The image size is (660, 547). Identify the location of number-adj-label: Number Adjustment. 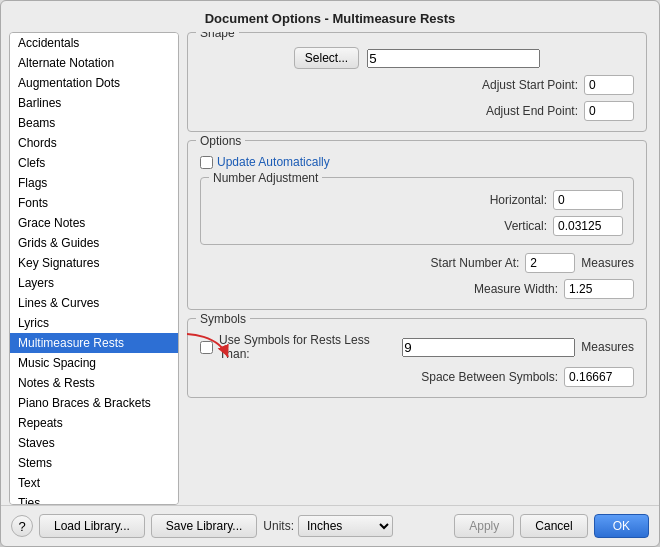
(266, 178).